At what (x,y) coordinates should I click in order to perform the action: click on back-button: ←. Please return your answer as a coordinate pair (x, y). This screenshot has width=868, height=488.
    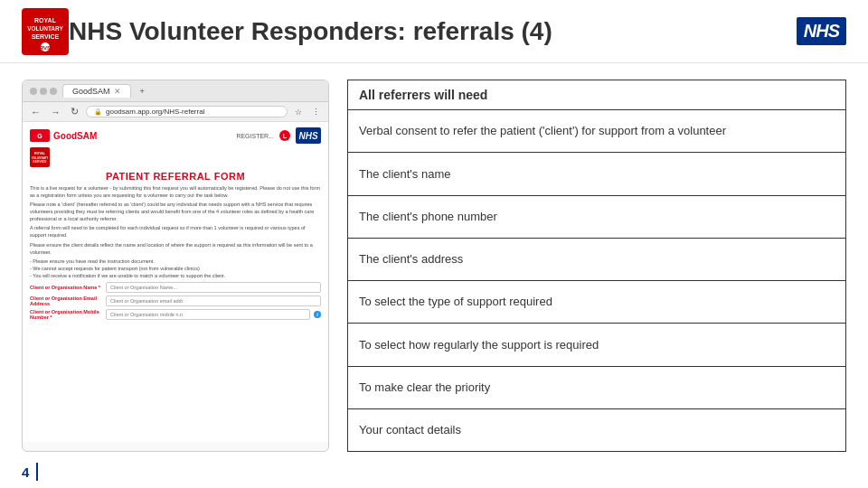
    Looking at the image, I should click on (36, 112).